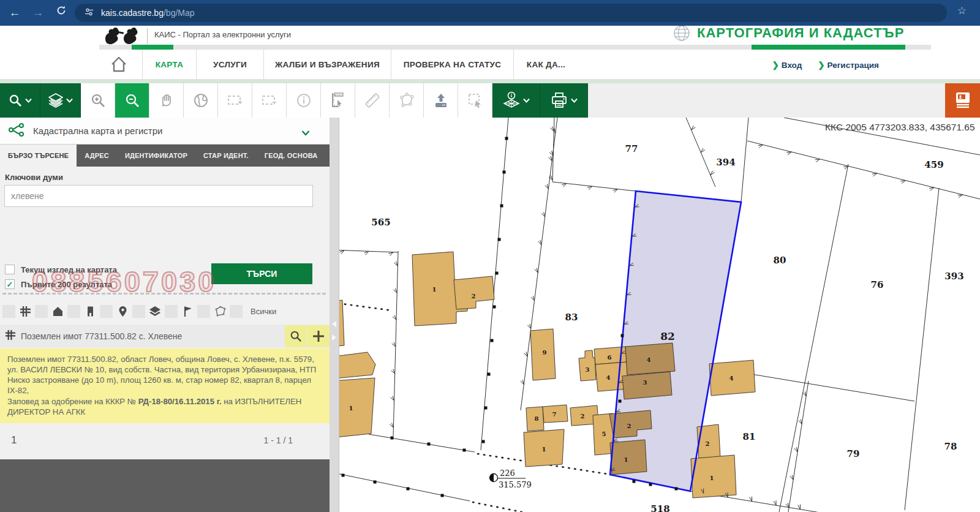 The image size is (980, 512). What do you see at coordinates (507, 473) in the screenshot?
I see `control-point-number: 226` at bounding box center [507, 473].